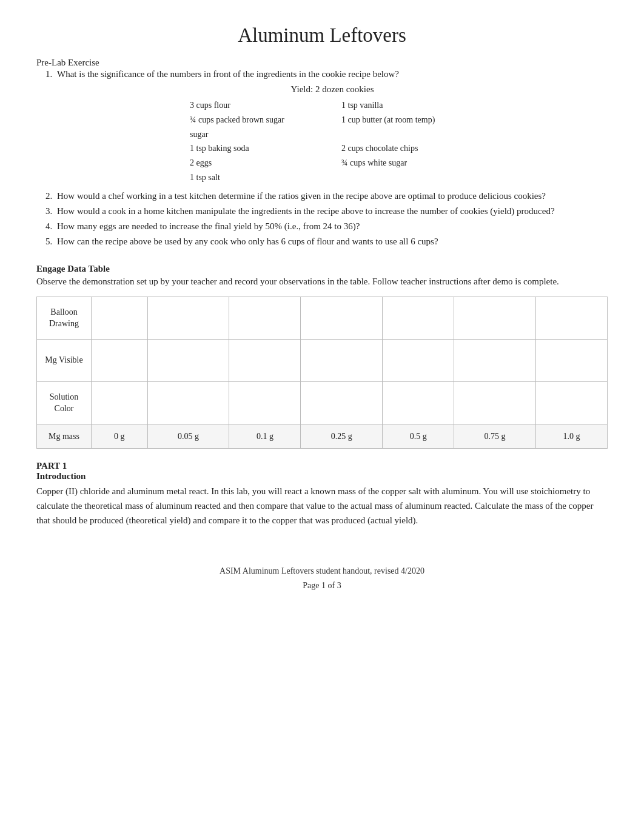  Describe the element at coordinates (188, 437) in the screenshot. I see `mgmass-col2: 0.05 g` at that location.